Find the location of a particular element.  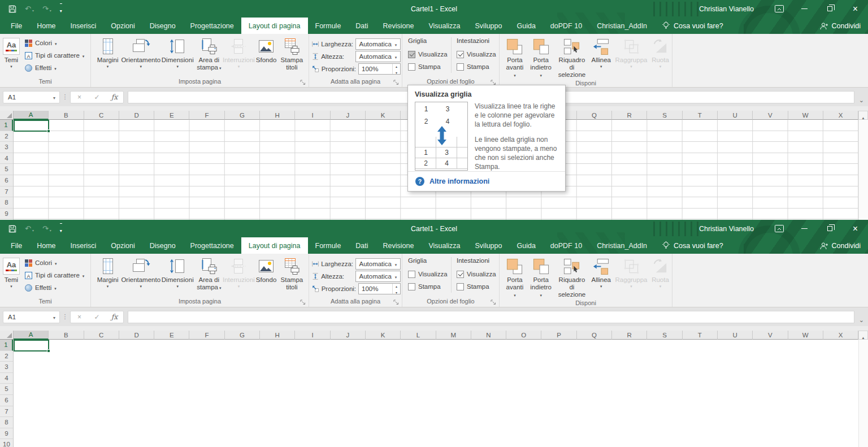

column-header-v: V is located at coordinates (770, 335).